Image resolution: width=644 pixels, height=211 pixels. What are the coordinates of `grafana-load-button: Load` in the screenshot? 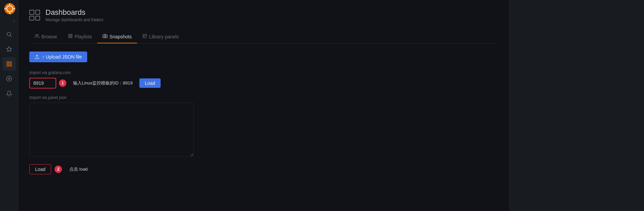 It's located at (150, 83).